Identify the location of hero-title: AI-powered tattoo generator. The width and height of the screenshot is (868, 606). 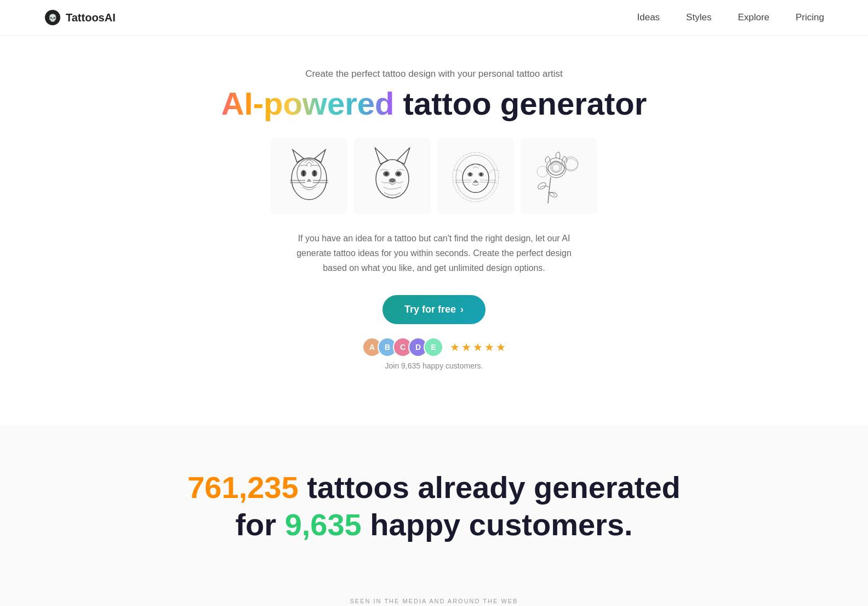
(434, 104).